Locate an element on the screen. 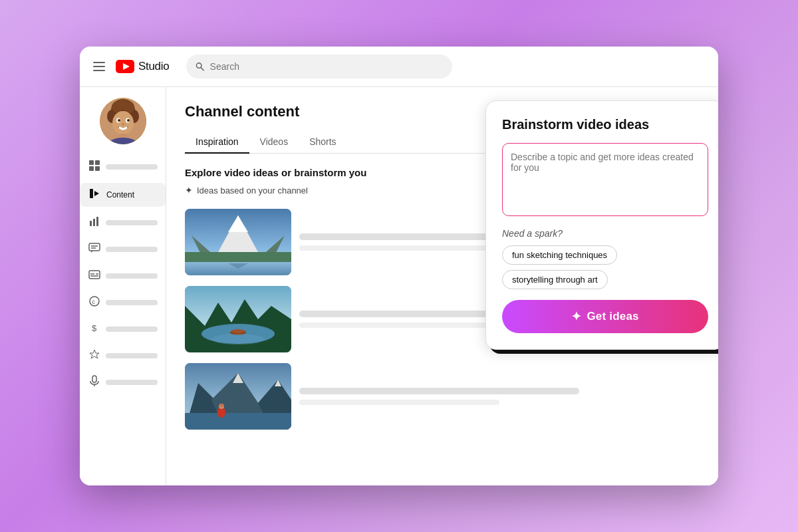  chip-row: fun sketching techniques storytelling th… is located at coordinates (605, 267).